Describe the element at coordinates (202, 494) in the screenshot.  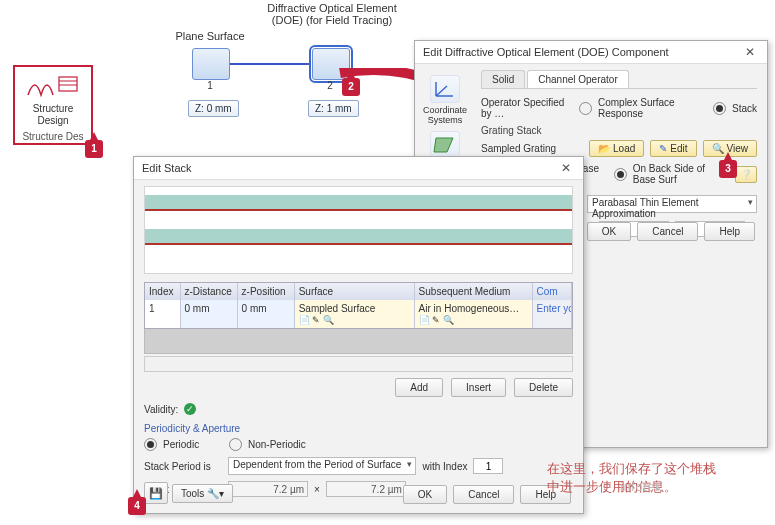
I see `tools-dropdown-button: Tools 🔧▾` at that location.